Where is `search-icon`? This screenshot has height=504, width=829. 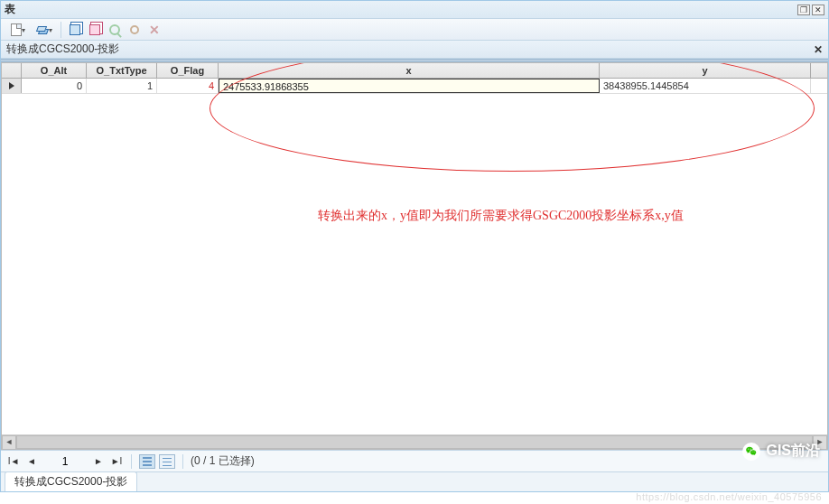 search-icon is located at coordinates (115, 30).